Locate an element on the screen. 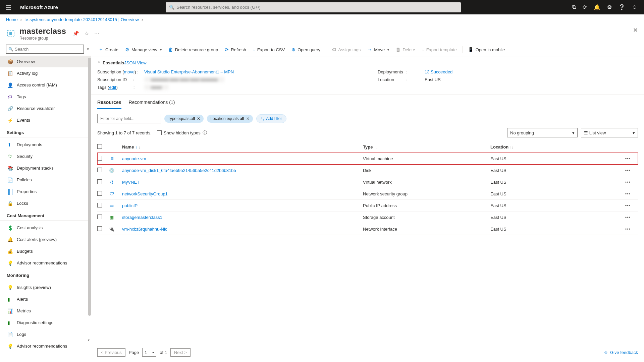  delete-rg-button: 🗑Delete resource group is located at coordinates (193, 50).